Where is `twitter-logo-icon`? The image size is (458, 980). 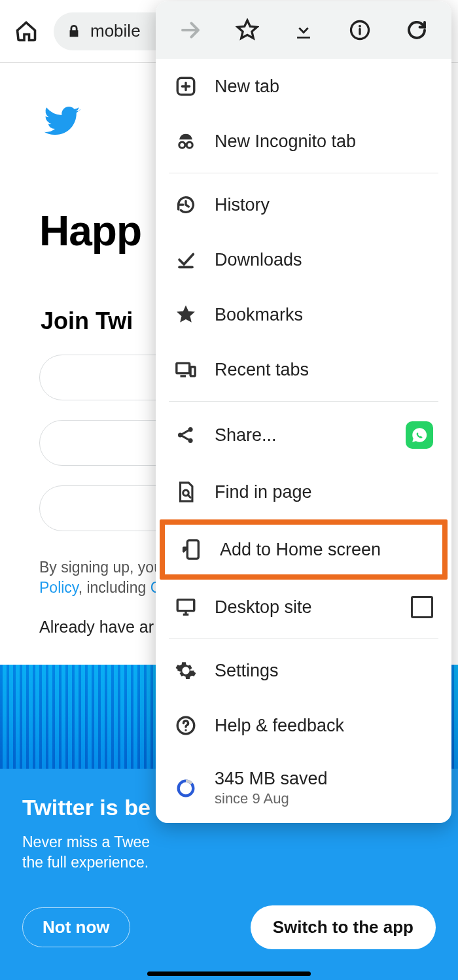 twitter-logo-icon is located at coordinates (62, 122).